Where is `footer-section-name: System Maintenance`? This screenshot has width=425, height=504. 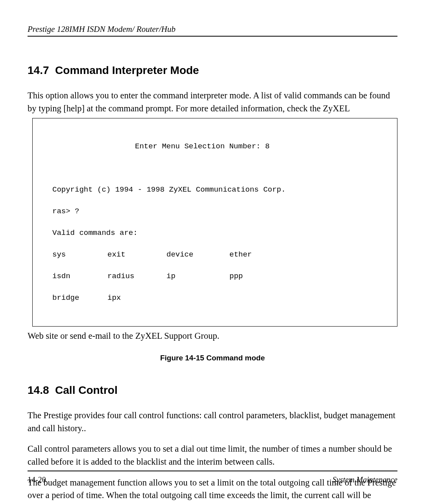 footer-section-name: System Maintenance is located at coordinates (365, 480).